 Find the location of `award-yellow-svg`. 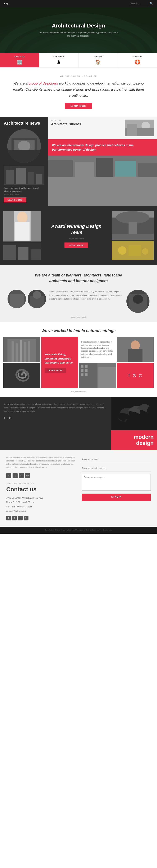

award-yellow-svg is located at coordinates (133, 250).